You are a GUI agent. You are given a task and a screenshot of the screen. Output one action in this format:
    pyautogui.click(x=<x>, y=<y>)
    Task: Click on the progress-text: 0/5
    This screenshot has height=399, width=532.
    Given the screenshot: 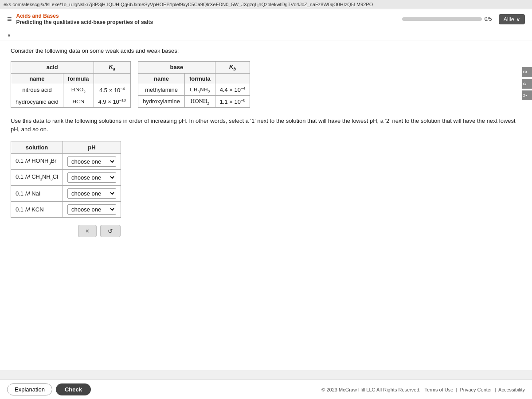 What is the action you would take?
    pyautogui.click(x=489, y=19)
    